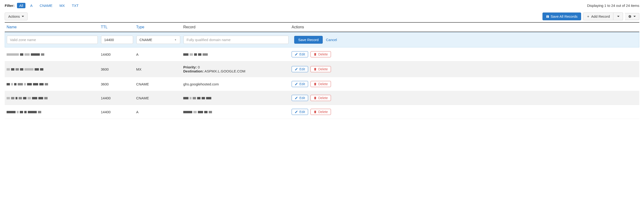 The width and height of the screenshot is (644, 202). What do you see at coordinates (632, 17) in the screenshot?
I see `settings-button` at bounding box center [632, 17].